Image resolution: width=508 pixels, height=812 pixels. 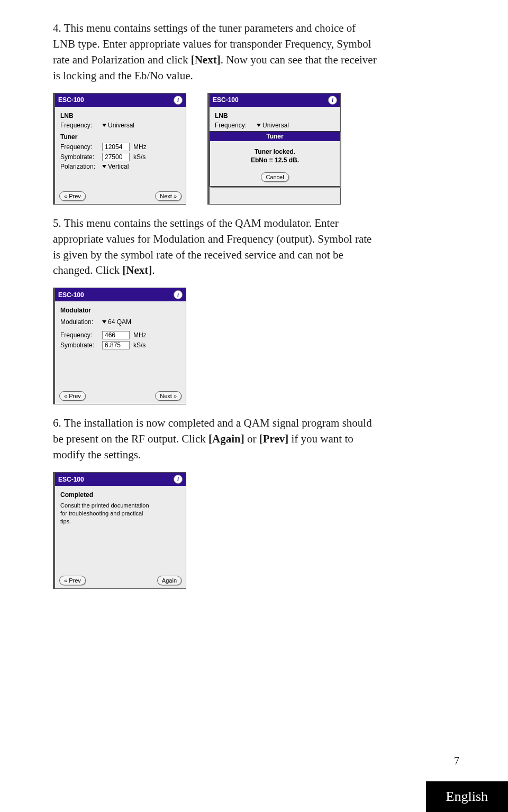 I want to click on modulator-heading: Modulator, so click(x=121, y=310).